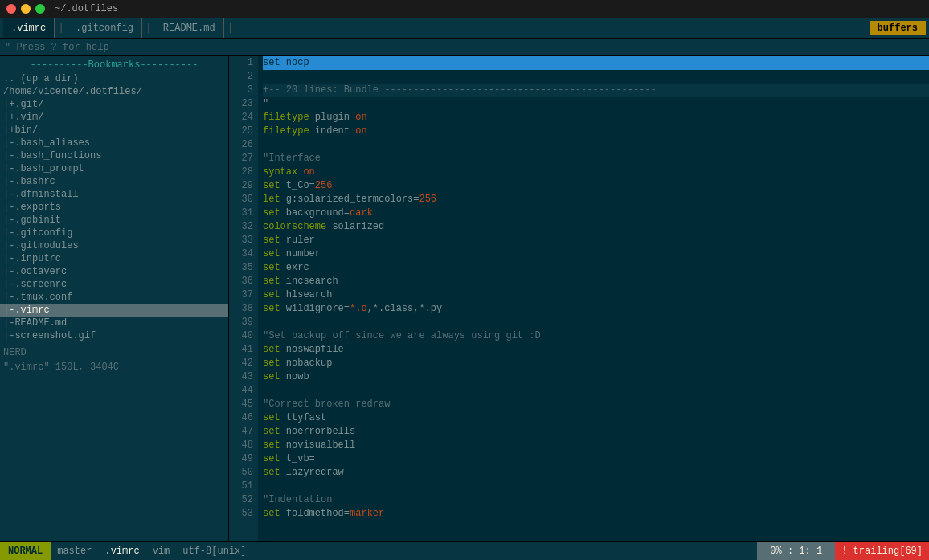  I want to click on code-line: "Interface, so click(596, 159).